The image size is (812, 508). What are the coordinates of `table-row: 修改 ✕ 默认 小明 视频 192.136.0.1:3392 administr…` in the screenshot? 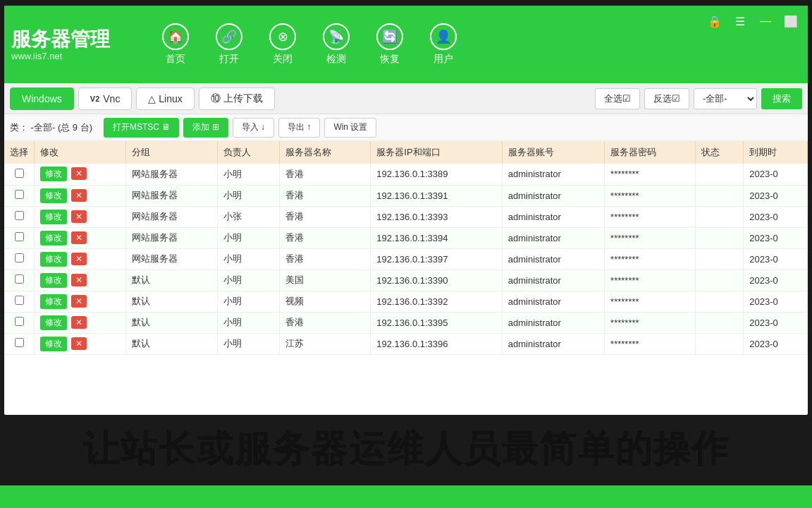 It's located at (406, 301).